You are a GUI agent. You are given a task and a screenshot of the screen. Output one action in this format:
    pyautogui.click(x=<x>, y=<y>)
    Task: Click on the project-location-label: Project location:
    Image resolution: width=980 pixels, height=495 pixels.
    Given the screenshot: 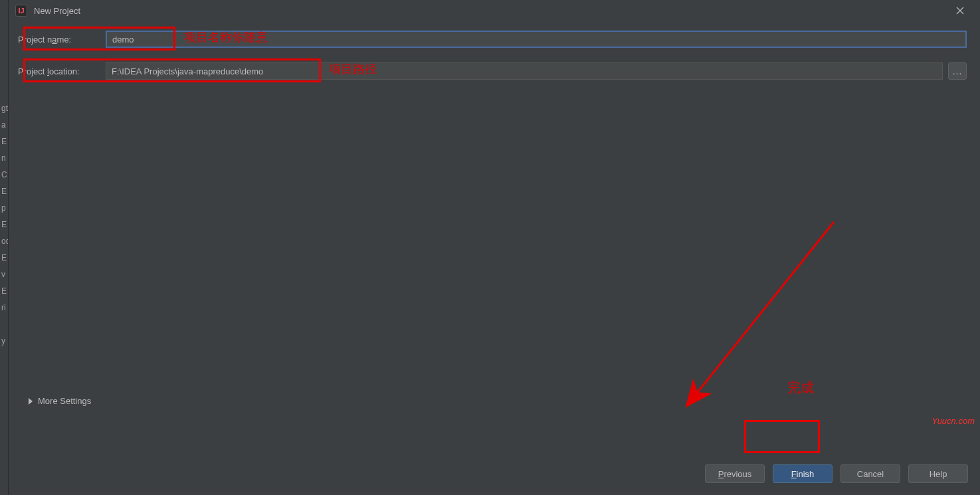 What is the action you would take?
    pyautogui.click(x=58, y=72)
    